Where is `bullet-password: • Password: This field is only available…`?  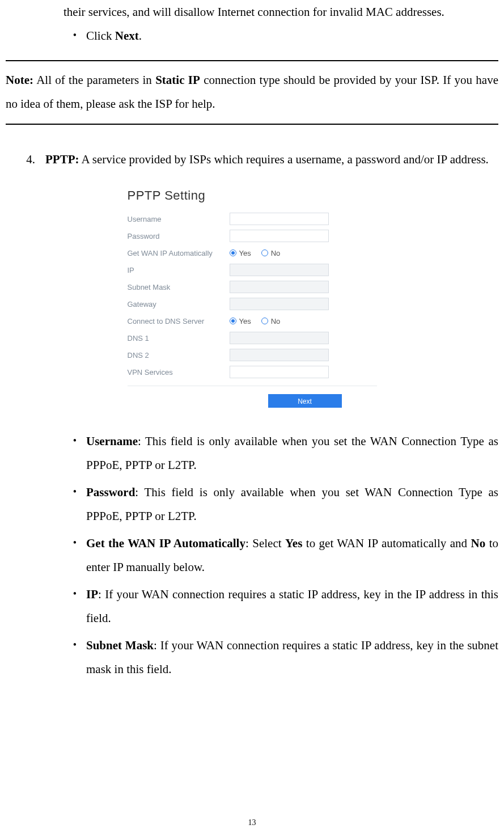 bullet-password: • Password: This field is only available… is located at coordinates (281, 504).